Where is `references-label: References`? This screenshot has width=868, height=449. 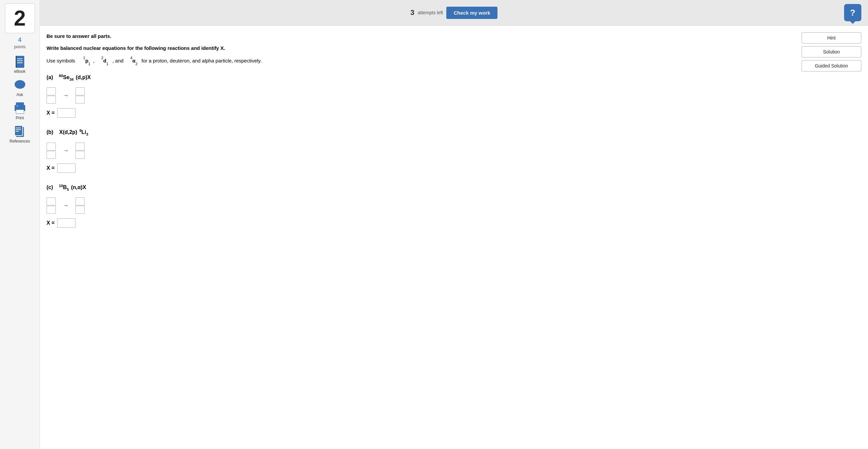 references-label: References is located at coordinates (20, 141).